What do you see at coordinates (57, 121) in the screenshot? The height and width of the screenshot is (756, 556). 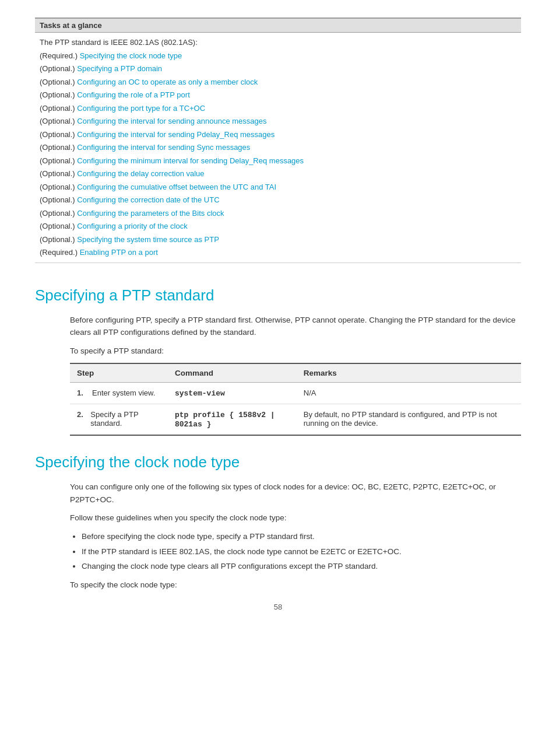 I see `task-prefix-5: (Optional.)` at bounding box center [57, 121].